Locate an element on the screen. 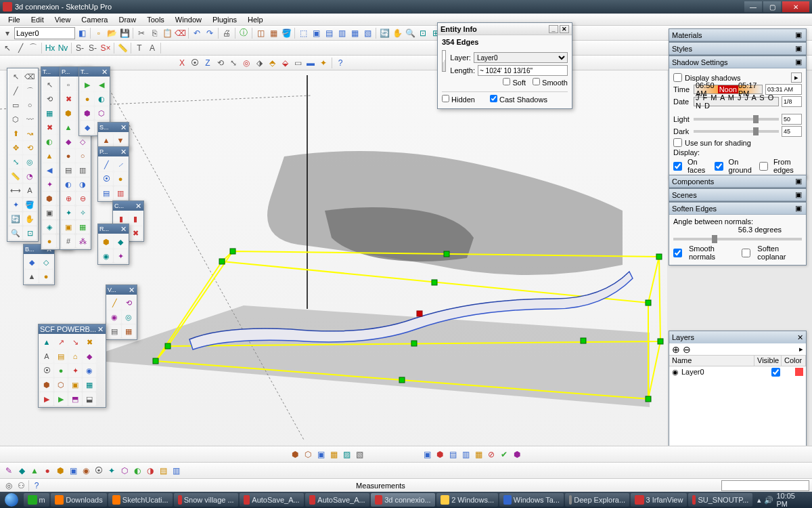 The height and width of the screenshot is (508, 812). bt1l-icon: ⊘ is located at coordinates (491, 454).